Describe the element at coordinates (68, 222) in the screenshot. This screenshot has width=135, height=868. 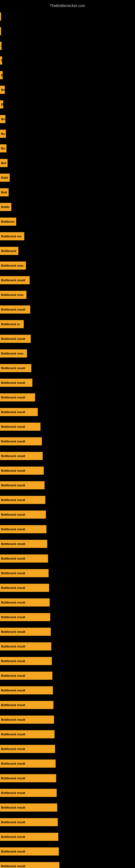
I see `bar-row: Bottlenec` at that location.